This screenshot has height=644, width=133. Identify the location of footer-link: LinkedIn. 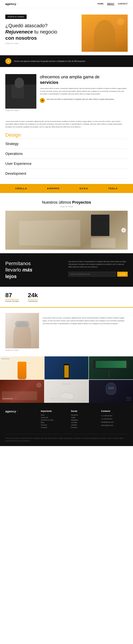
(84, 425).